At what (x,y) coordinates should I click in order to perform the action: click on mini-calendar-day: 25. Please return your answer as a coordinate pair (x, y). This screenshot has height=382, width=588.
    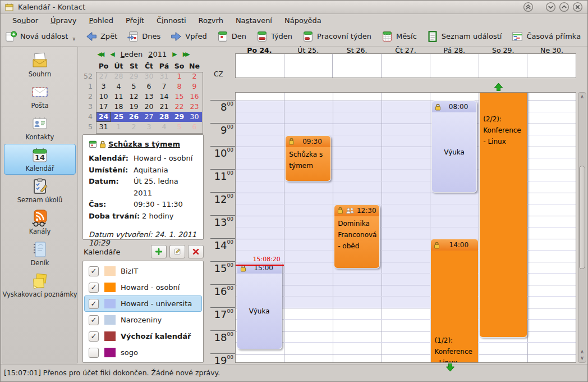
    Looking at the image, I should click on (119, 117).